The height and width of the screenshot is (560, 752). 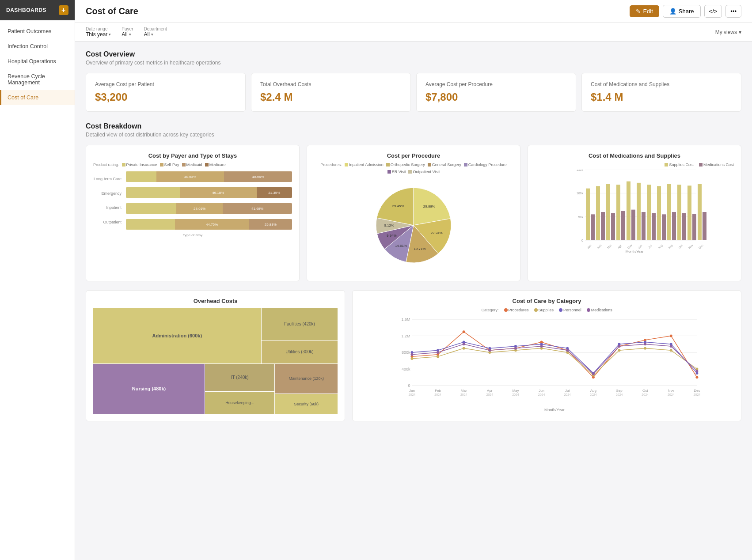 I want to click on sidebar-item-infection-control: Infection Control, so click(x=37, y=46).